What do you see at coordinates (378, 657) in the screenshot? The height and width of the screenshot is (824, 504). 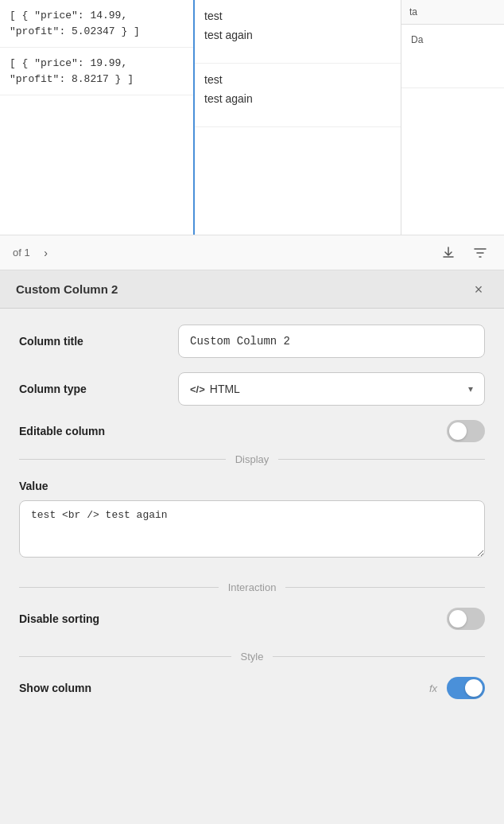 I see `style-divider-line-right` at bounding box center [378, 657].